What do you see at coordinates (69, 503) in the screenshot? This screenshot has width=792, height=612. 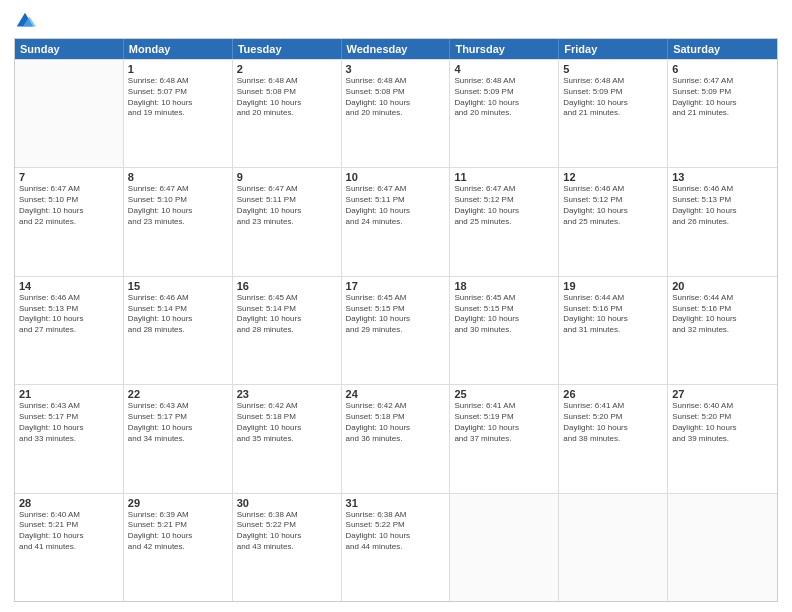 I see `day-number: 28` at bounding box center [69, 503].